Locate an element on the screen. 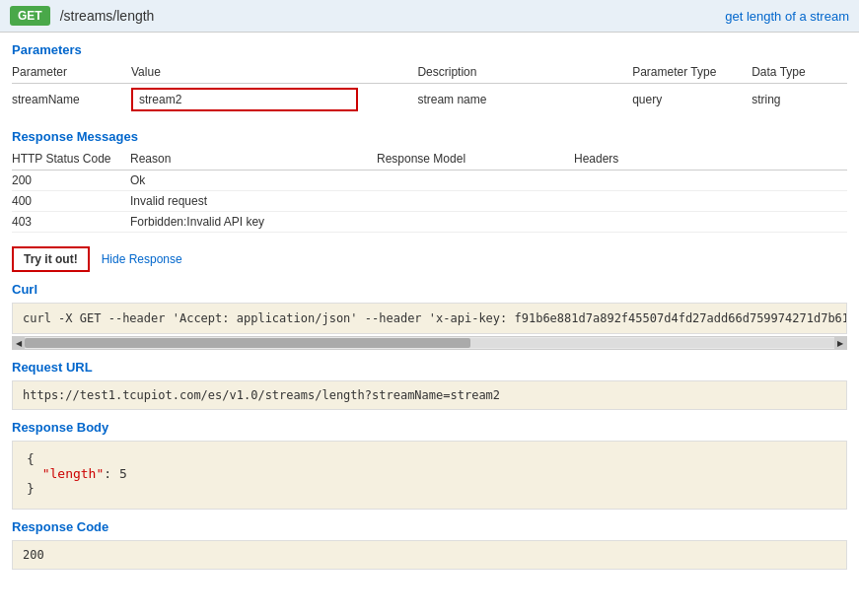 The height and width of the screenshot is (616, 859). request-url-title: Request URL is located at coordinates (430, 367).